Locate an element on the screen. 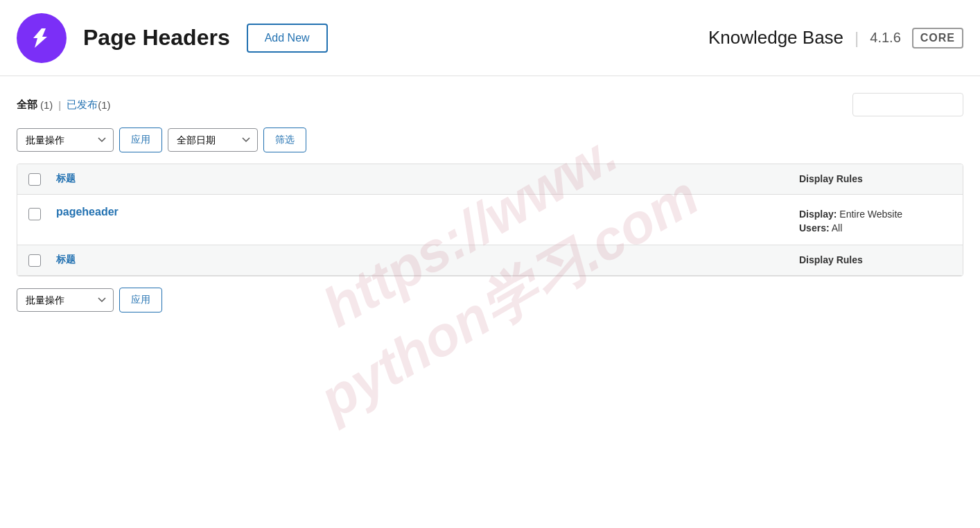 This screenshot has width=980, height=528. apply-button-top: 应用 is located at coordinates (141, 140).